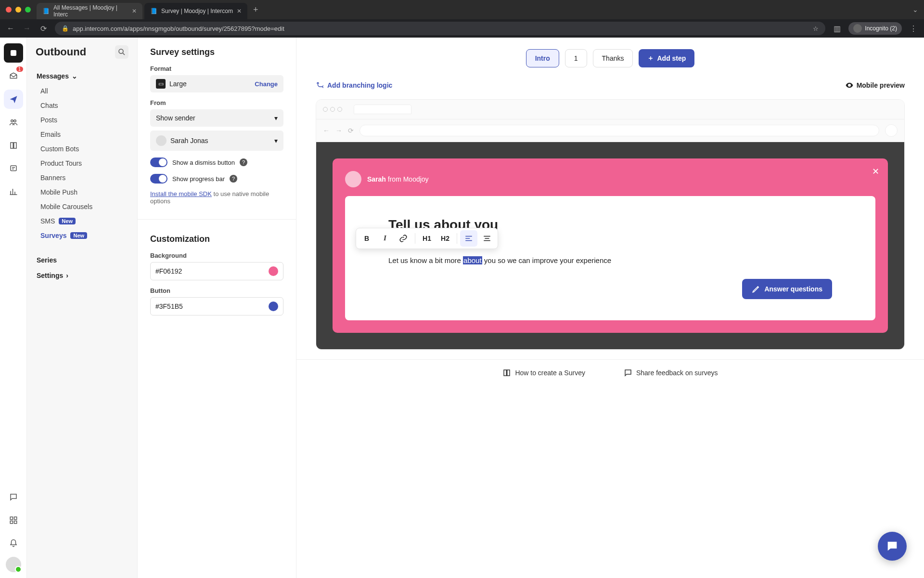  What do you see at coordinates (90, 11) in the screenshot?
I see `browser-tab-inactive: 📘 All Messages | Moodjoy | Interc ✕` at bounding box center [90, 11].